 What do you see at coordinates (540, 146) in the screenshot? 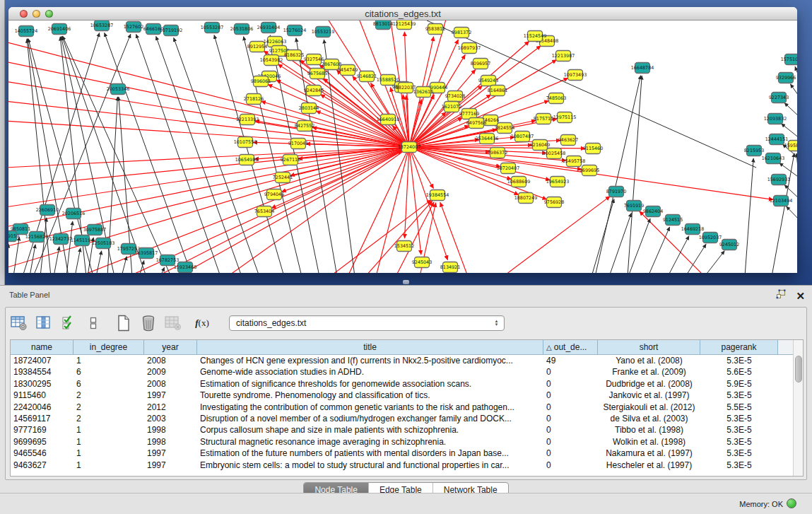
I see `network-node: 6216049` at bounding box center [540, 146].